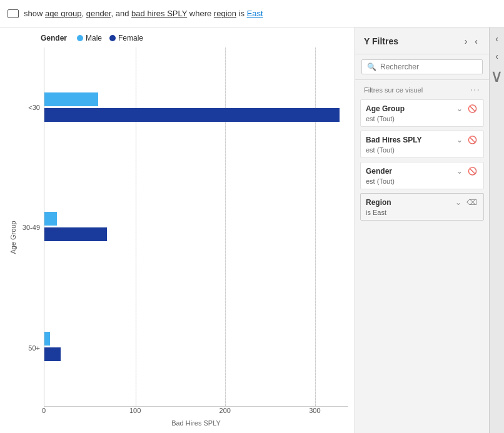 This screenshot has width=504, height=433. Describe the element at coordinates (475, 90) in the screenshot. I see `section-dots: ···` at that location.